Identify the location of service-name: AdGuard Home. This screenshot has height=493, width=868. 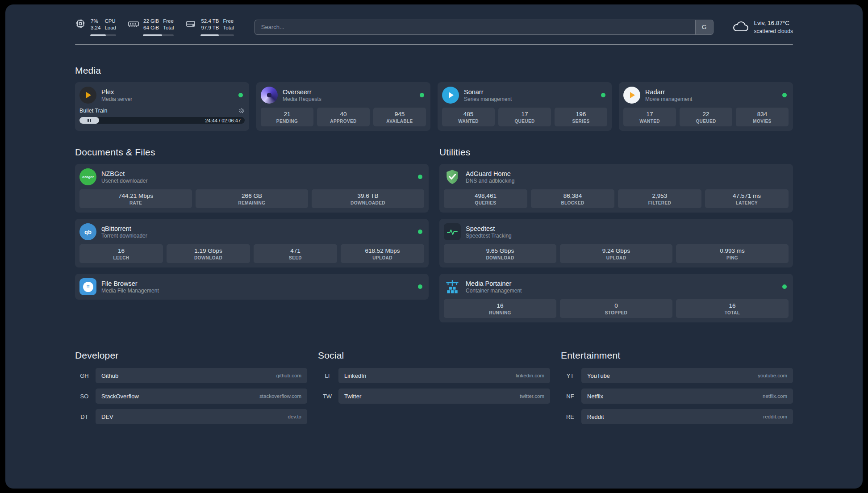
(490, 174).